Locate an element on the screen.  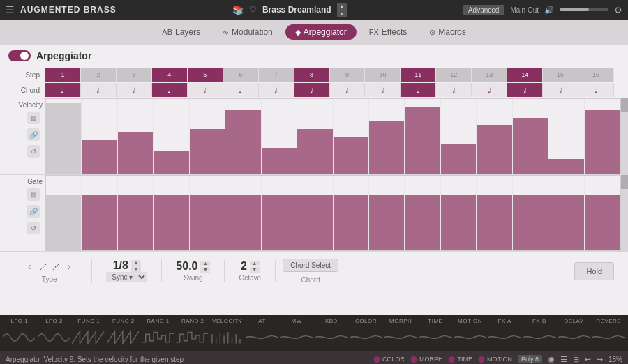
motion-status-button: ⬤ MOTION is located at coordinates (495, 359).